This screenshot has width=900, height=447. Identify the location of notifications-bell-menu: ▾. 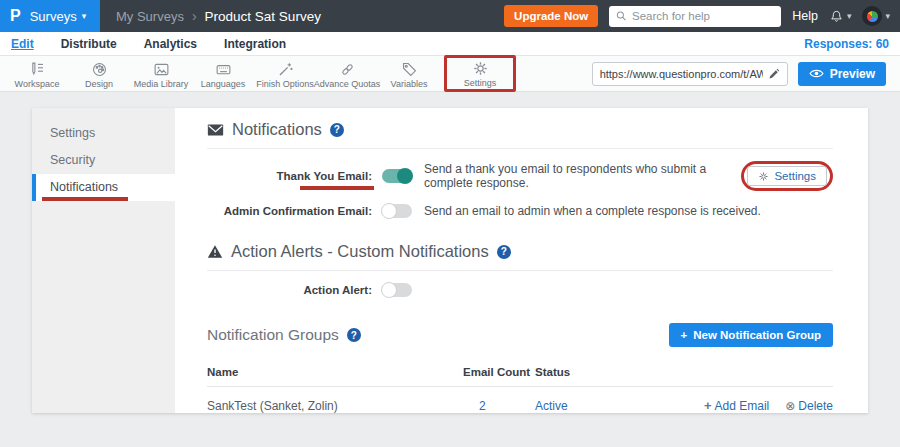
(840, 16).